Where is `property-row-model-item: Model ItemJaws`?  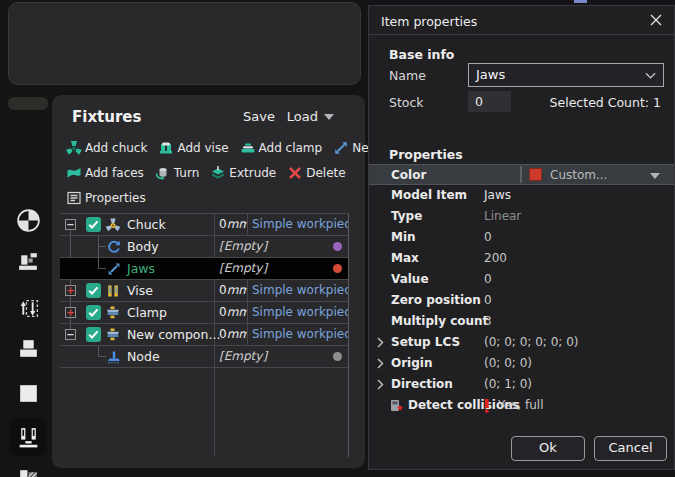
property-row-model-item: Model ItemJaws is located at coordinates (522, 196).